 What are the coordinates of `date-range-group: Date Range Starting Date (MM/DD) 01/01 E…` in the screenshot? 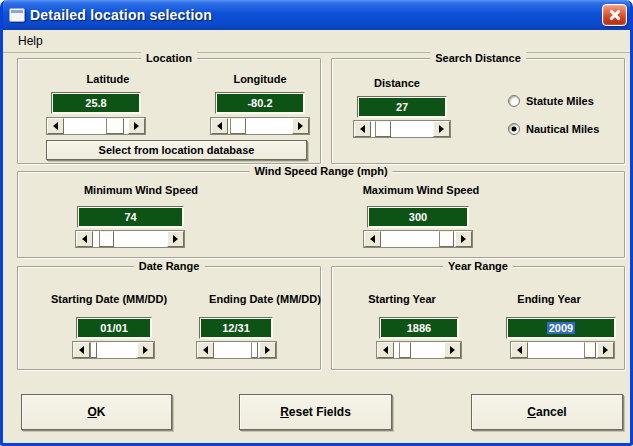 It's located at (169, 318).